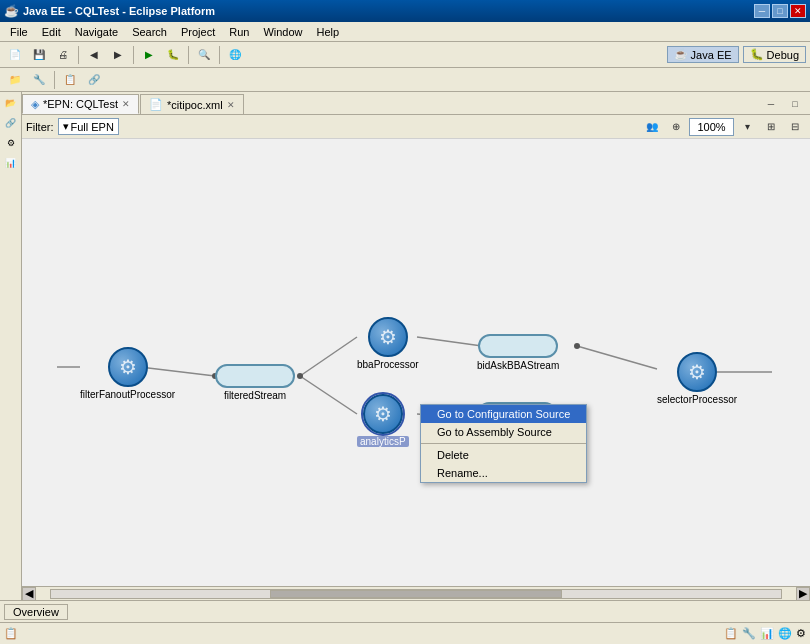  What do you see at coordinates (504, 455) in the screenshot?
I see `context-menu-delete: Delete` at bounding box center [504, 455].